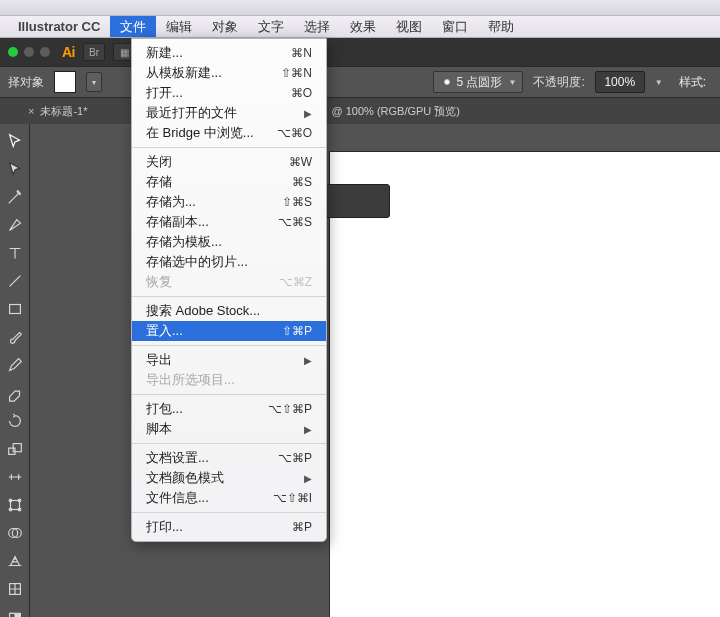 This screenshot has width=720, height=617. Describe the element at coordinates (15, 197) in the screenshot. I see `magic-wand-tool` at that location.